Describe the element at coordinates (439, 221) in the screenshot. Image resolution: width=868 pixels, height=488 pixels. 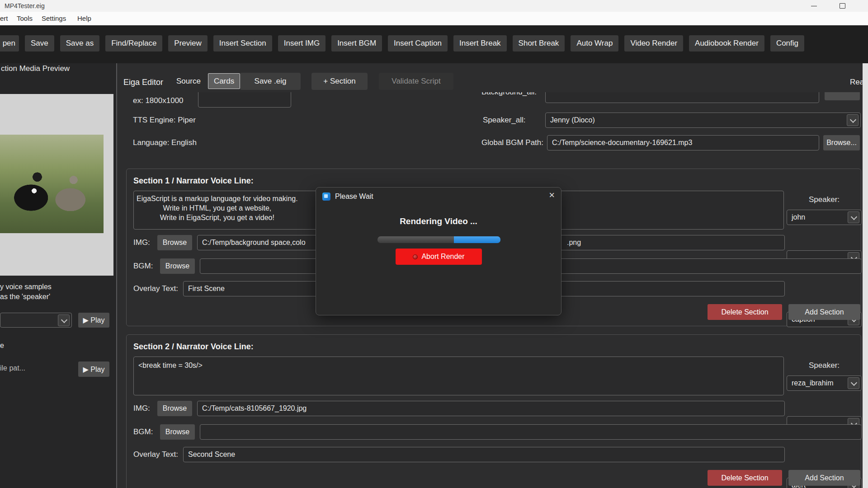
I see `rendering-message: Rendering Video ...` at that location.